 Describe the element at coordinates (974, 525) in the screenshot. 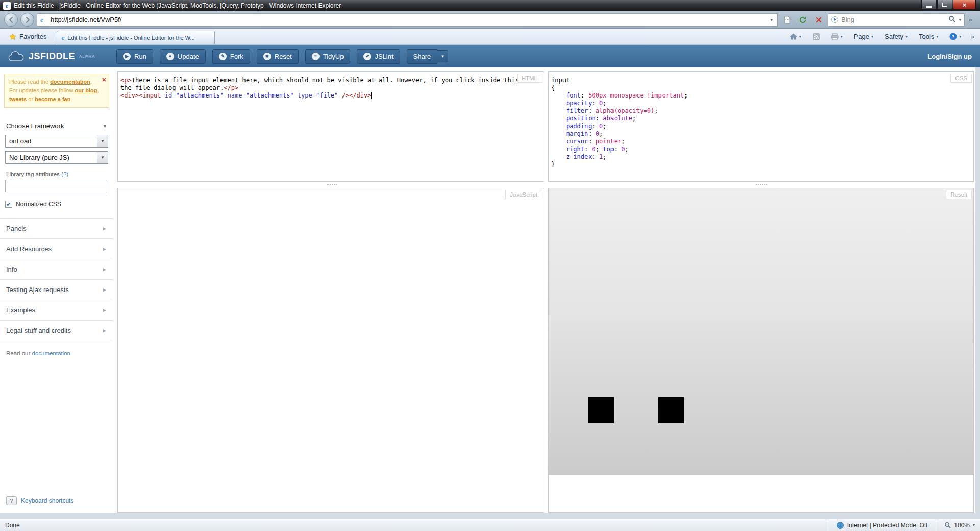

I see `zoom-dropdown-icon: ▾` at that location.